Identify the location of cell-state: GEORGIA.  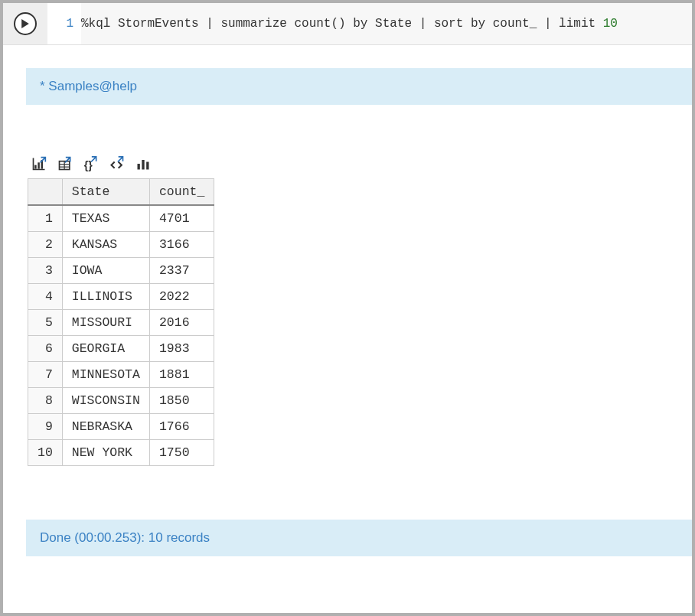
(106, 349).